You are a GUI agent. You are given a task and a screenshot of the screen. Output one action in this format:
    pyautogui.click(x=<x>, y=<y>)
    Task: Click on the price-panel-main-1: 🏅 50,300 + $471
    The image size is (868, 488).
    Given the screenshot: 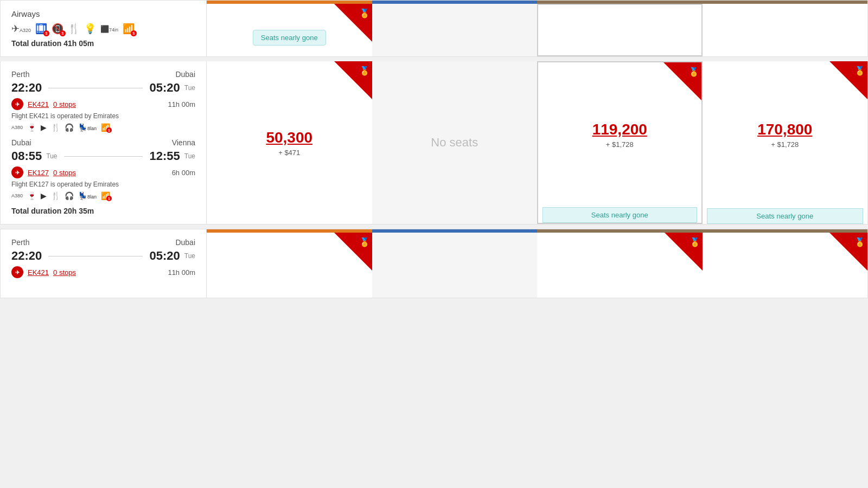 What is the action you would take?
    pyautogui.click(x=290, y=143)
    